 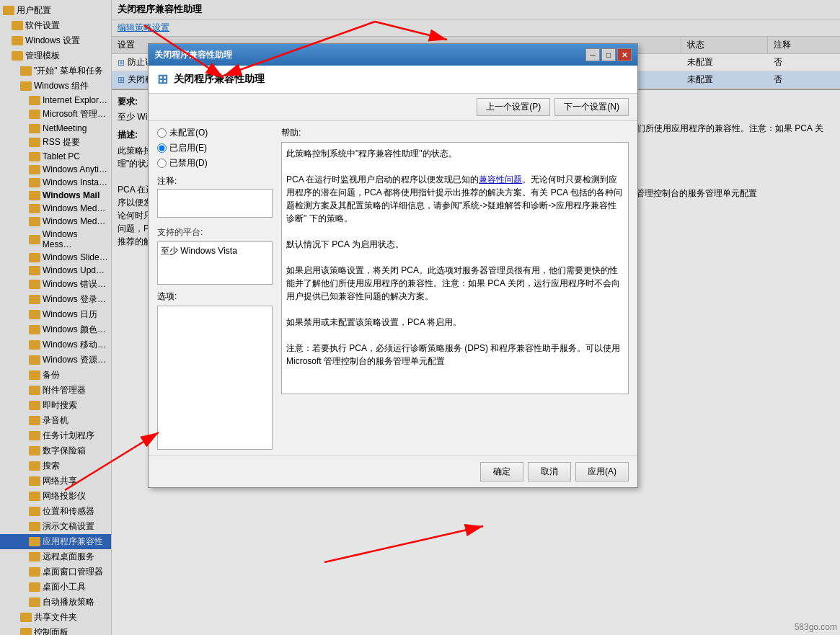 What do you see at coordinates (609, 55) in the screenshot?
I see `titlebar-controls: ─ □ ✕` at bounding box center [609, 55].